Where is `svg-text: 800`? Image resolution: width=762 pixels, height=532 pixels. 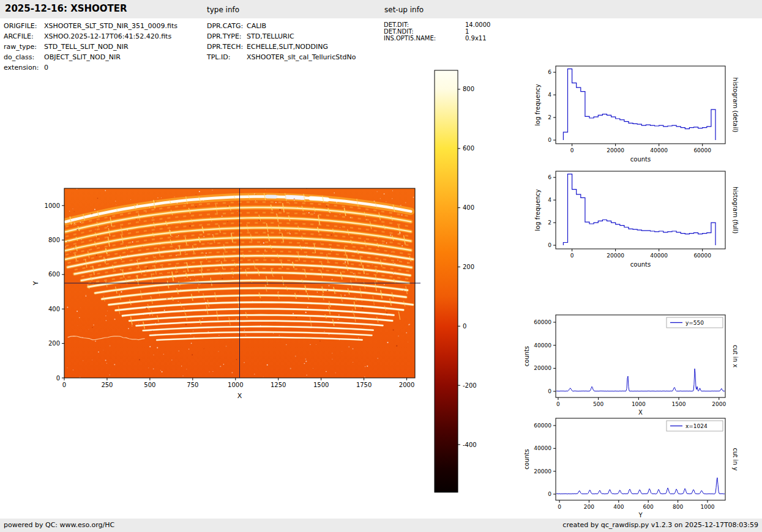
svg-text: 800 is located at coordinates (54, 240).